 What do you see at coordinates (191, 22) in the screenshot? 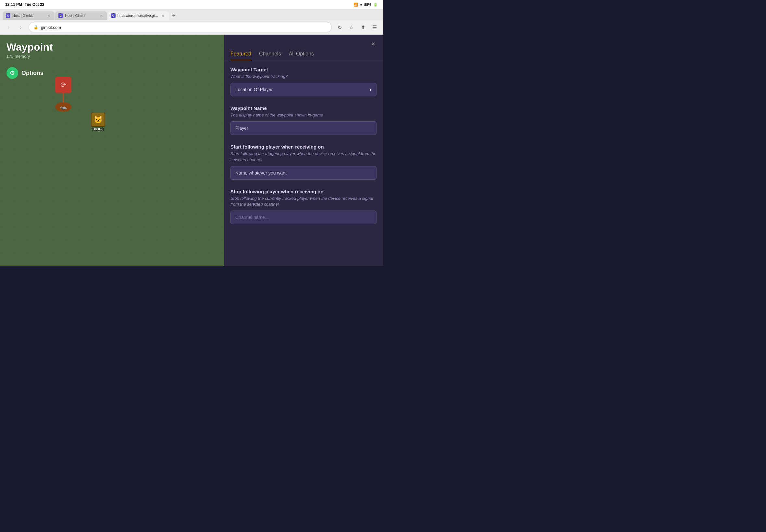
I see `browser-chrome: G Host | Gimkit × G Host | Gimkit × G ht…` at bounding box center [191, 22].